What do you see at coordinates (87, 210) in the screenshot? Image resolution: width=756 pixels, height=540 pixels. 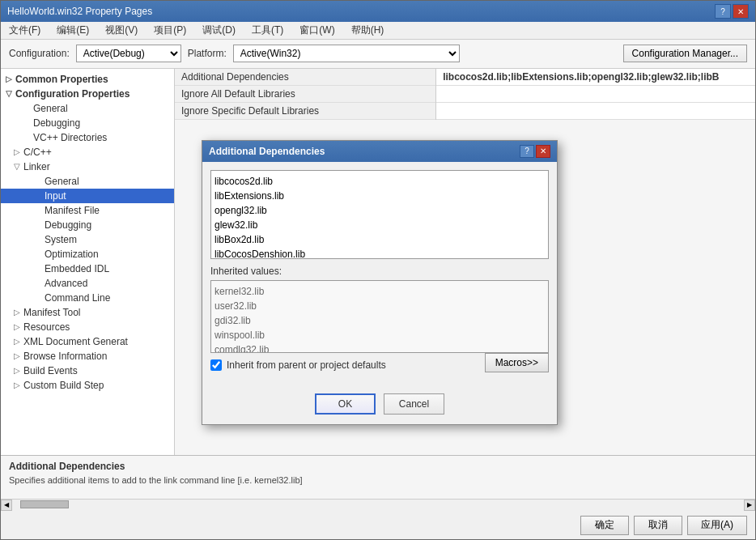 I see `tree-item-linker-manifest: Manifest File` at bounding box center [87, 210].